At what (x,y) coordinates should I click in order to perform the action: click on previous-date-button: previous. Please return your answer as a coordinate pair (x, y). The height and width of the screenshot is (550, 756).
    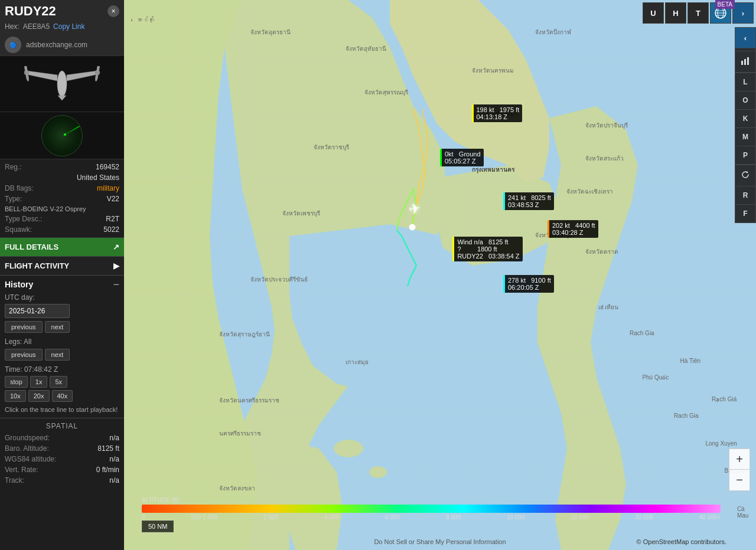
    Looking at the image, I should click on (24, 327).